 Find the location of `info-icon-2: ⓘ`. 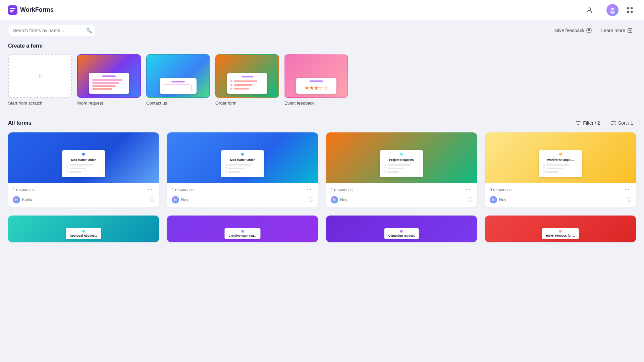

info-icon-2: ⓘ is located at coordinates (311, 200).